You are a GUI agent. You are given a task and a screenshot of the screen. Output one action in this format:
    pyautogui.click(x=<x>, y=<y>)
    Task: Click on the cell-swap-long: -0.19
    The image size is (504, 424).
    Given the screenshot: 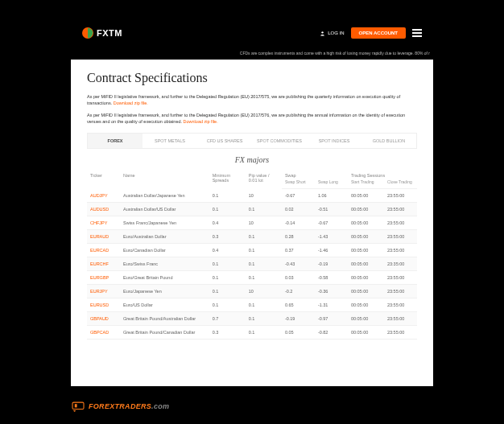 What is the action you would take?
    pyautogui.click(x=332, y=264)
    